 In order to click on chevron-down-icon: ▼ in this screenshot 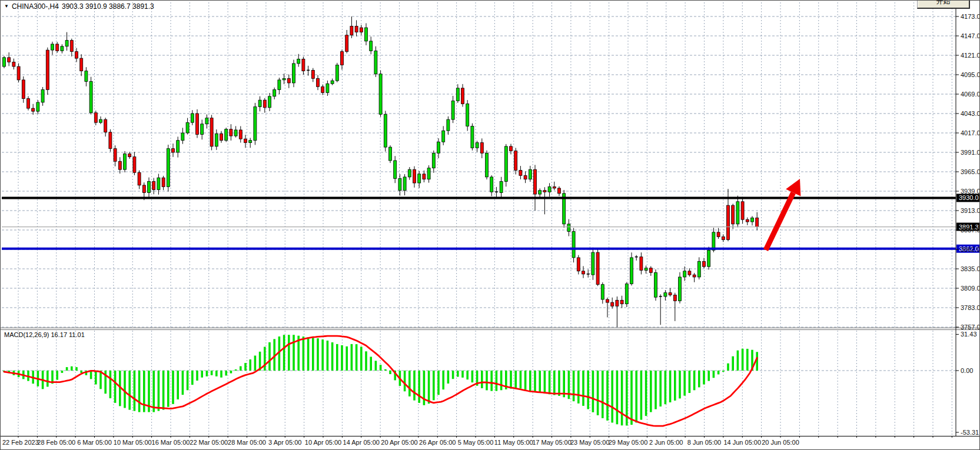, I will do `click(6, 6)`.